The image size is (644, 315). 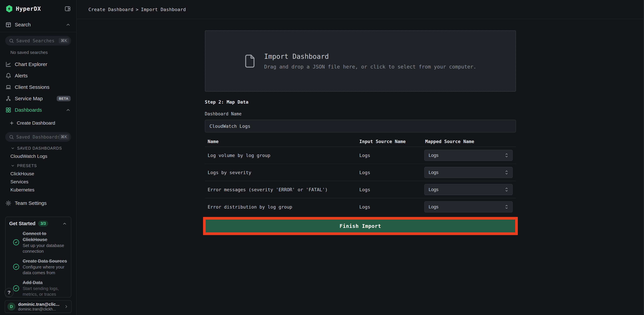 What do you see at coordinates (9, 9) in the screenshot?
I see `hyperdx-logo-icon` at bounding box center [9, 9].